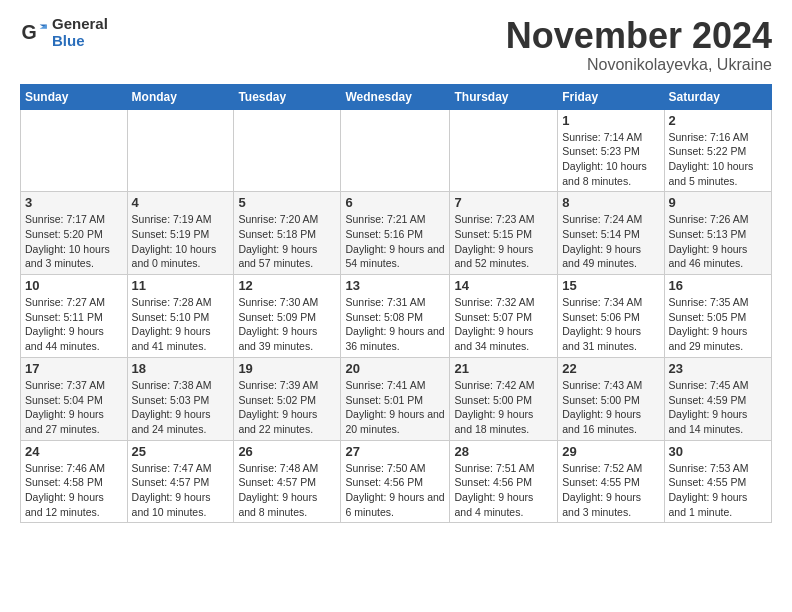 The image size is (792, 612). What do you see at coordinates (395, 452) in the screenshot?
I see `day-number: 27` at bounding box center [395, 452].